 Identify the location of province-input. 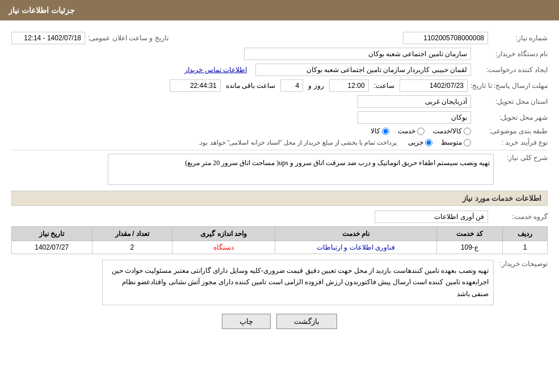
(414, 102).